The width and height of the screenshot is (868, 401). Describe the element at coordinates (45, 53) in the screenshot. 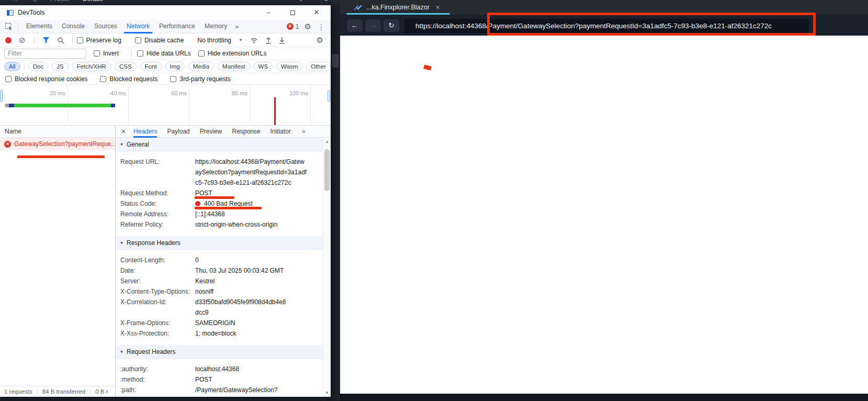

I see `filter-input` at that location.